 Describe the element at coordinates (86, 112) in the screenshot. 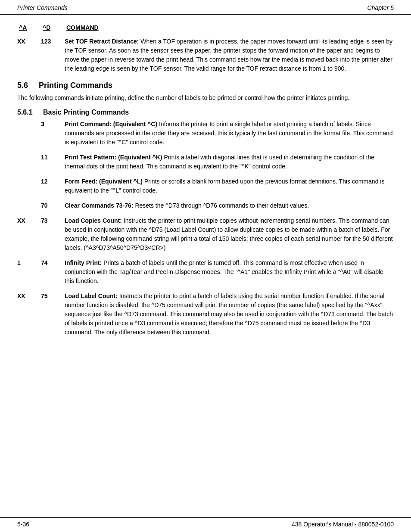

I see `section-561-title: Basic Printing Commands` at that location.